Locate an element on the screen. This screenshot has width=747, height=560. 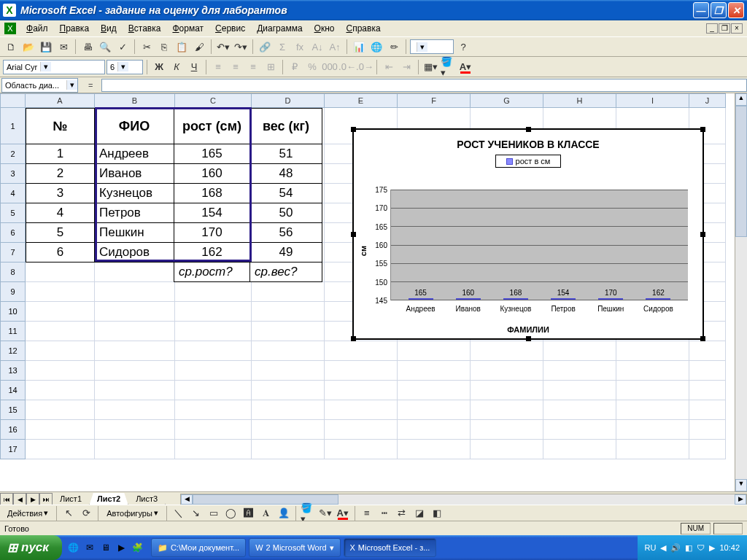
cell-J13 is located at coordinates (708, 370).